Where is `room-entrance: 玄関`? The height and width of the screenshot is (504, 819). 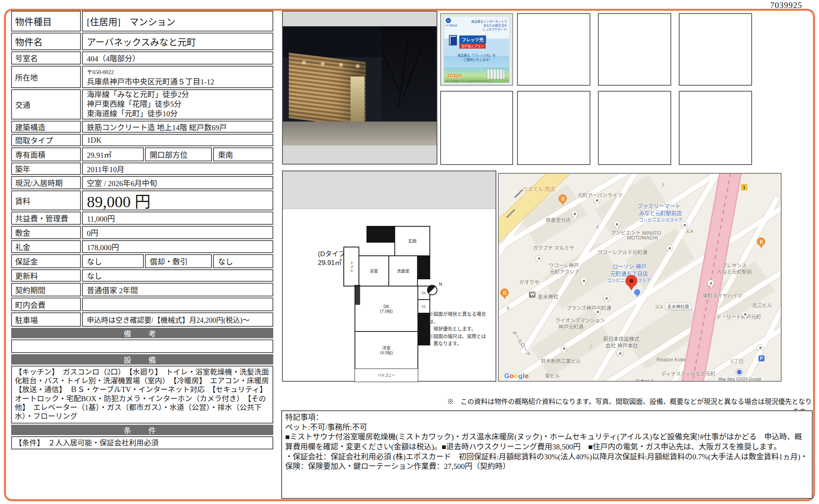 room-entrance: 玄関 is located at coordinates (412, 241).